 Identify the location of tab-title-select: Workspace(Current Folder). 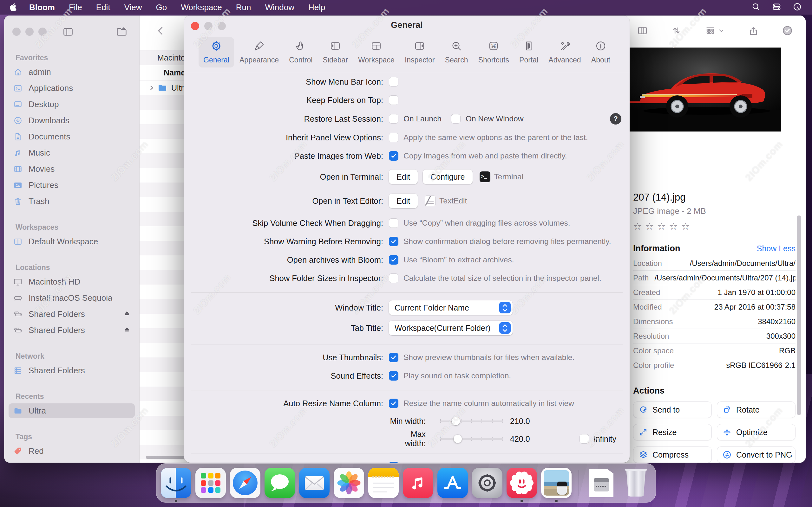
(451, 328).